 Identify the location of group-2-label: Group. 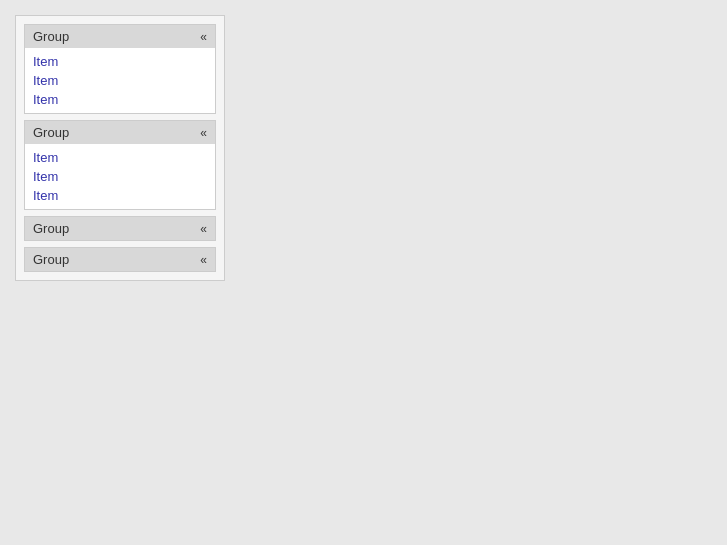
(51, 132).